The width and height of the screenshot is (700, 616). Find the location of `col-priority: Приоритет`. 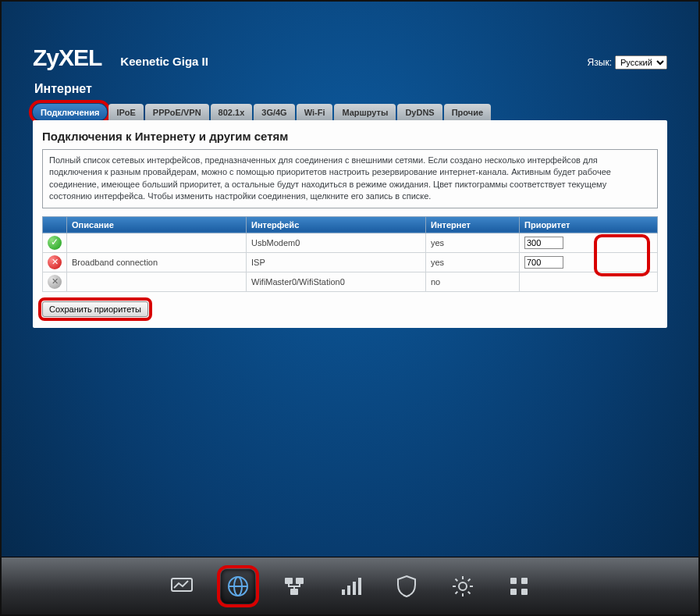

col-priority: Приоритет is located at coordinates (588, 225).